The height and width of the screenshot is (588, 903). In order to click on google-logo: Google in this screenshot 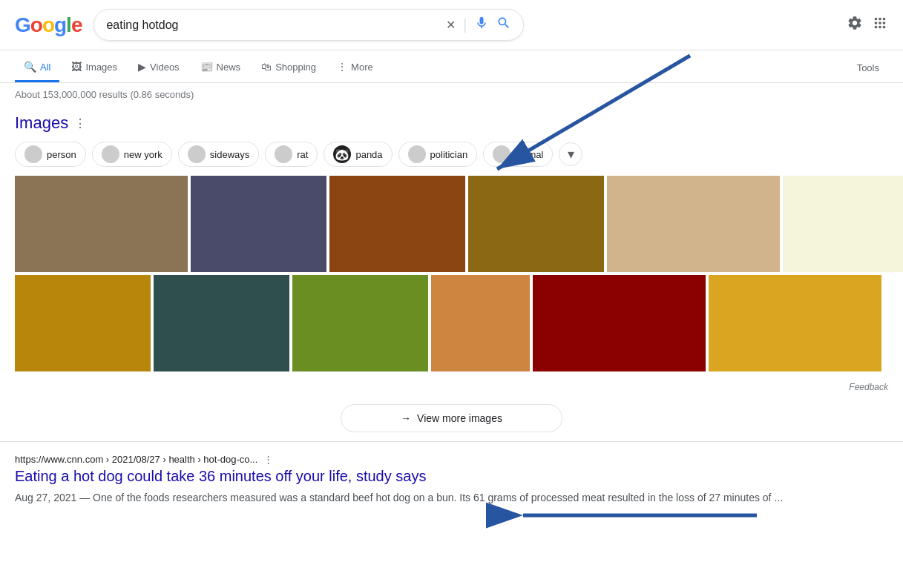, I will do `click(48, 25)`.